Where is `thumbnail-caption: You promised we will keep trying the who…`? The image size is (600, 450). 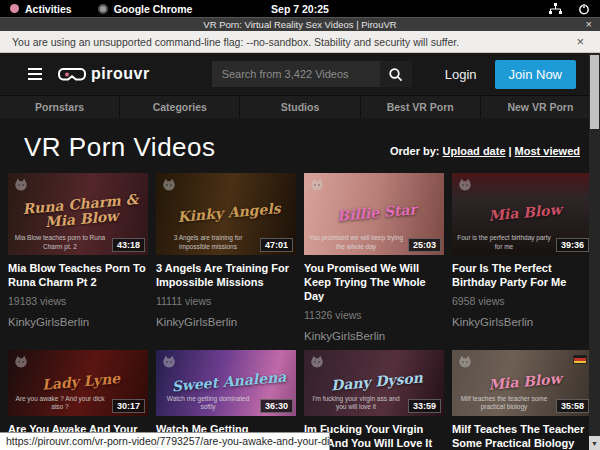
thumbnail-caption: You promised we will keep trying the who… is located at coordinates (356, 242).